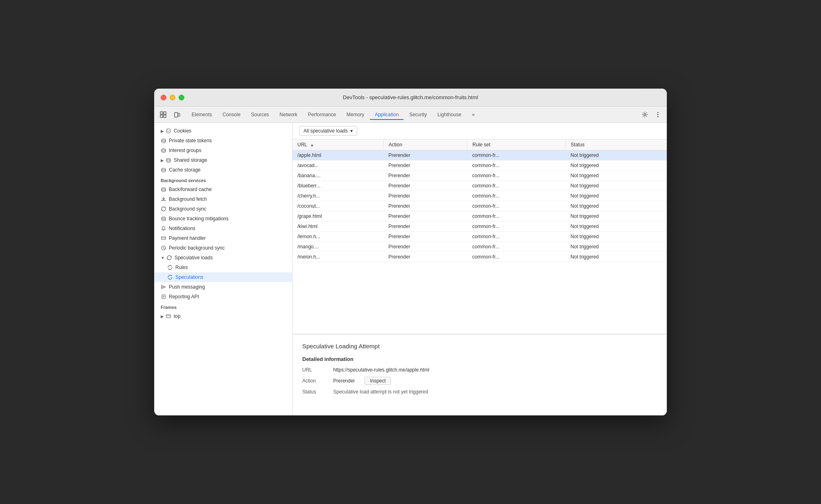 The image size is (821, 504). Describe the element at coordinates (164, 287) in the screenshot. I see `push-messaging-icon` at that location.